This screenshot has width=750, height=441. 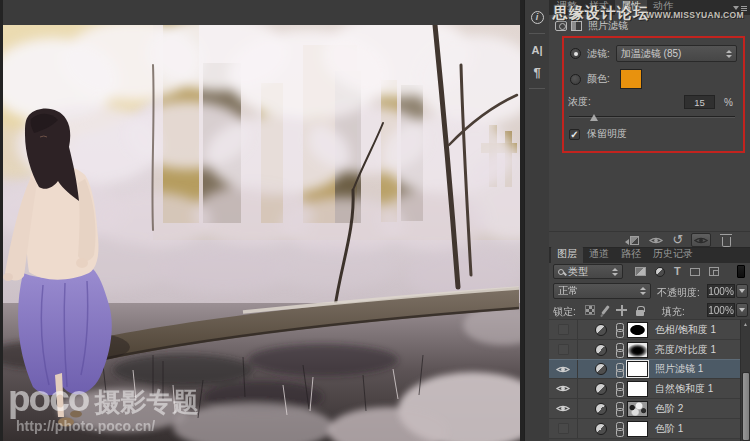 I want to click on layer-name: 亮度/对比度 1, so click(x=686, y=350).